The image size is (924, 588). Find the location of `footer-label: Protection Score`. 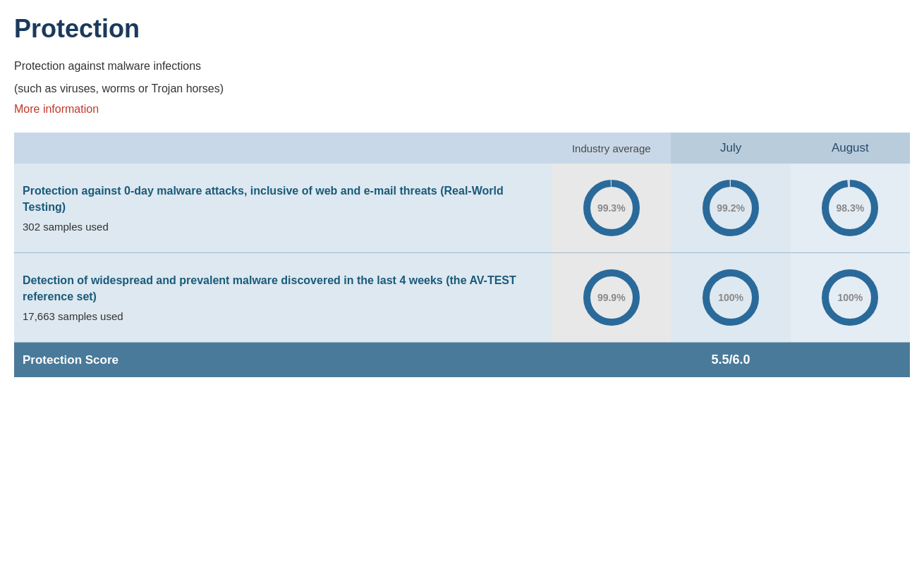

footer-label: Protection Score is located at coordinates (283, 360).